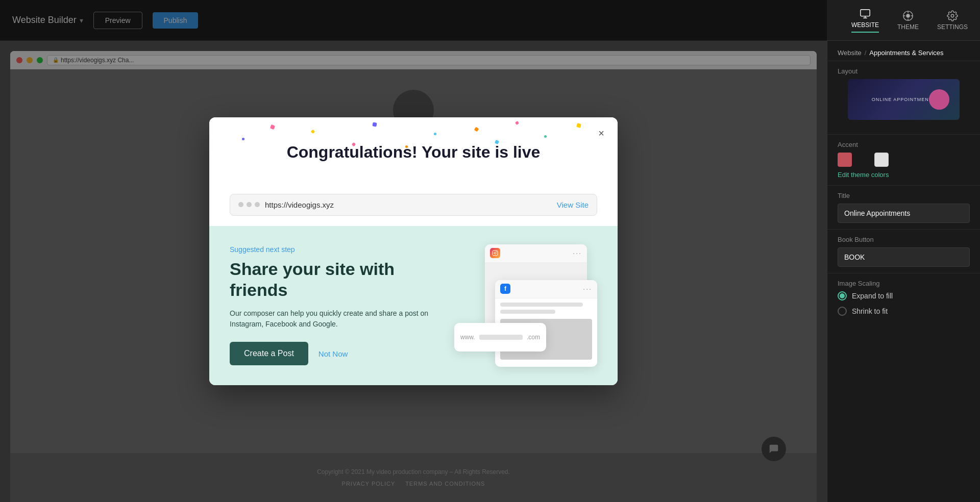 The image size is (980, 502). Describe the element at coordinates (601, 134) in the screenshot. I see `close-icon: ×` at that location.